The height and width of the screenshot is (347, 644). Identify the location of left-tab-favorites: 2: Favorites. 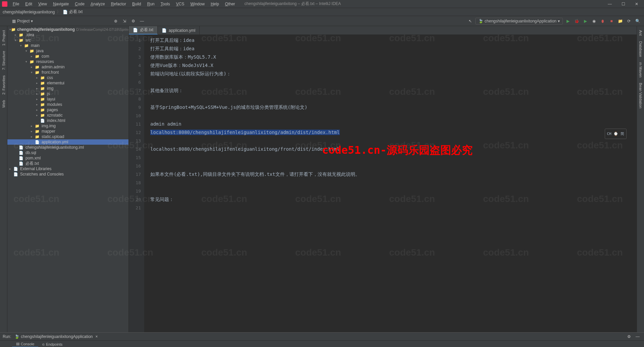
(4, 85).